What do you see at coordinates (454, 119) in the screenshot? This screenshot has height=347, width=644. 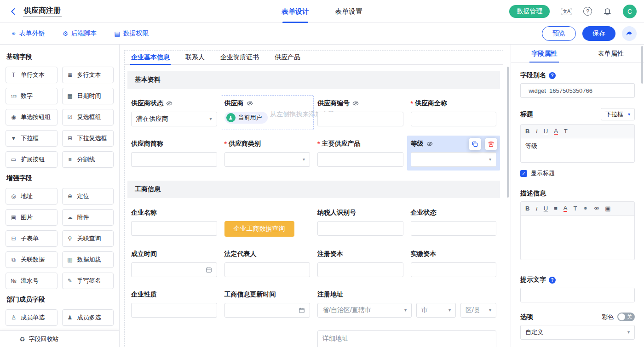 I see `supplier-fullname-input` at bounding box center [454, 119].